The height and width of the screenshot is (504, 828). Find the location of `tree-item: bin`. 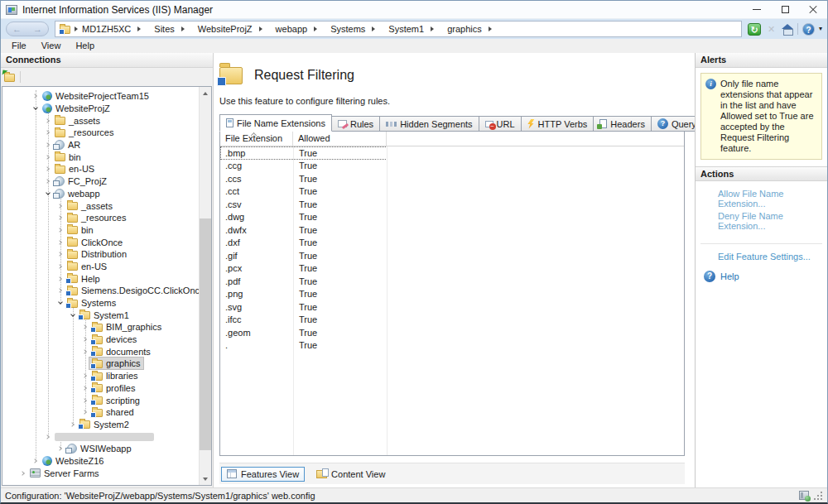

tree-item: bin is located at coordinates (101, 230).